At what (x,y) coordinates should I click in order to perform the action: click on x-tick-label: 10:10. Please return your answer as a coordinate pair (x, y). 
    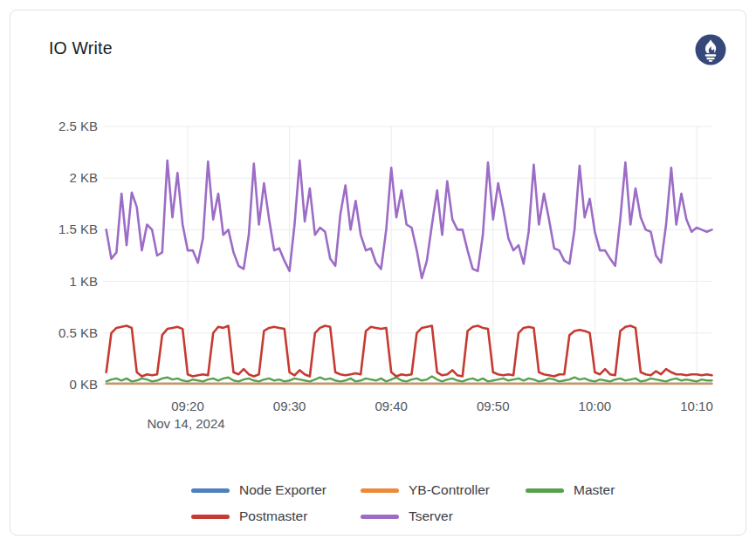
    Looking at the image, I should click on (697, 406).